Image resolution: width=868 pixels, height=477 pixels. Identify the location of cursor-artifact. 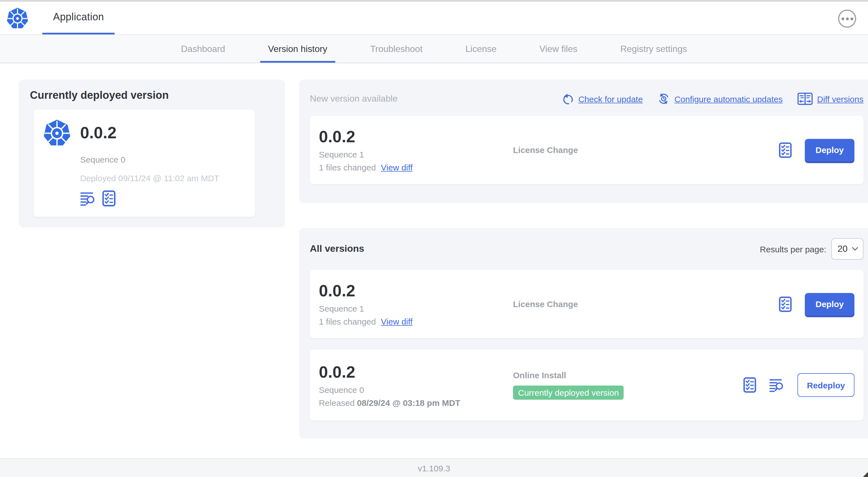
(865, 475).